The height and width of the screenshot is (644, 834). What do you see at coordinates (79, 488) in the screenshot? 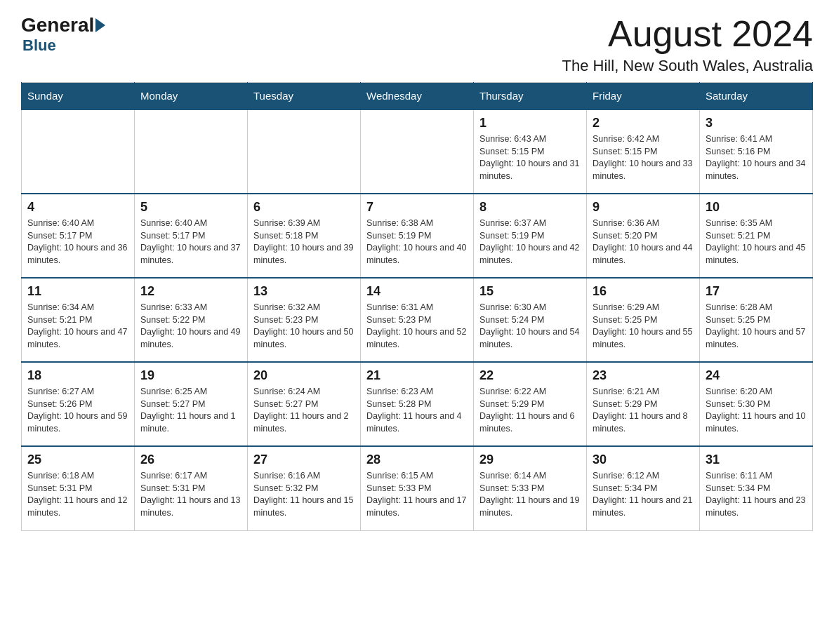
I see `calendar-cell: 25Sunrise: 6:18 AMSunset: 5:31 PMDayligh…` at bounding box center [79, 488].